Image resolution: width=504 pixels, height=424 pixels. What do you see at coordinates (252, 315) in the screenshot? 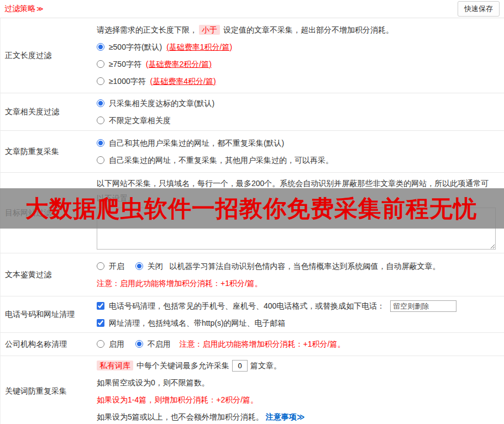
I see `section-phone-url: 电话号码和网址清理 电话号码清理，包括常见的手机号、座机号、400电话格式，或替…` at bounding box center [252, 315].